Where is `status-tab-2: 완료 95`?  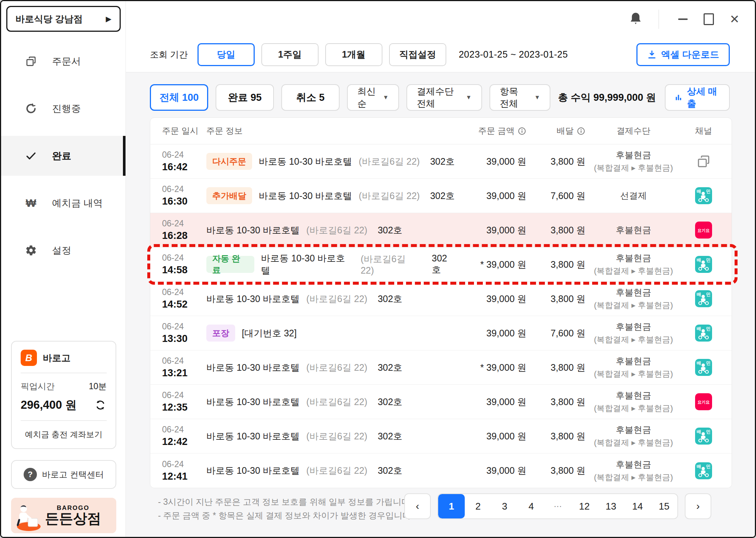 status-tab-2: 완료 95 is located at coordinates (245, 97).